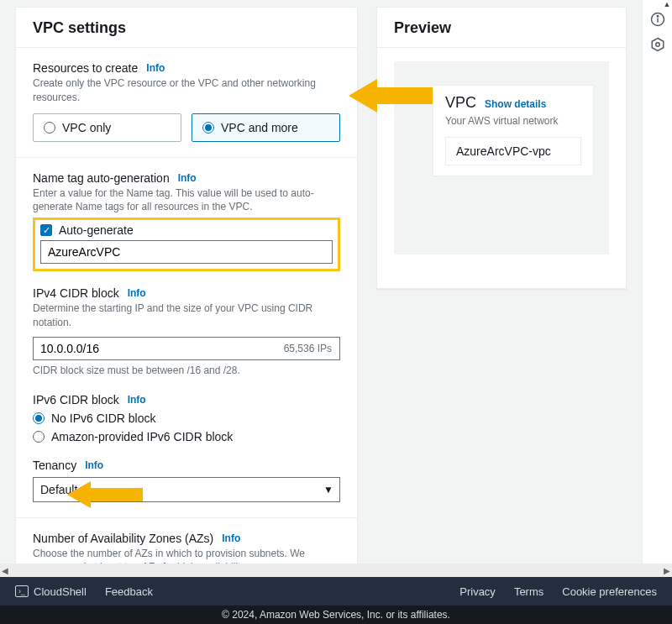 This screenshot has height=624, width=672. Describe the element at coordinates (231, 538) in the screenshot. I see `azs-info-link: Info` at that location.